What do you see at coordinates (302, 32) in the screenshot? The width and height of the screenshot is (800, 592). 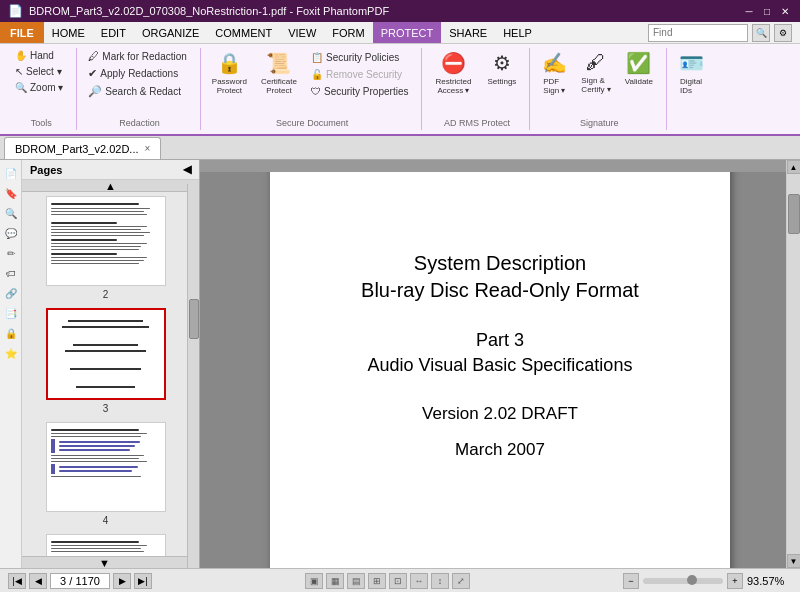 I see `menu-view: VIEW` at bounding box center [302, 32].